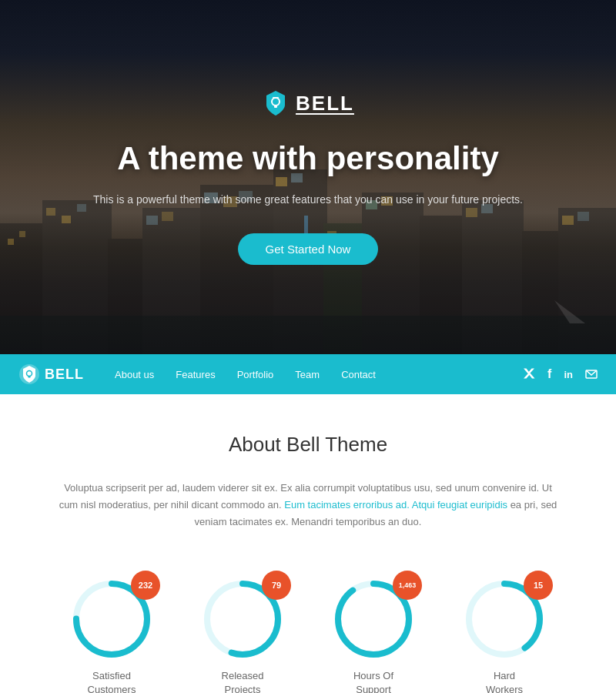 The width and height of the screenshot is (616, 693). Describe the element at coordinates (538, 585) in the screenshot. I see `stat-badge-4: 15` at that location.